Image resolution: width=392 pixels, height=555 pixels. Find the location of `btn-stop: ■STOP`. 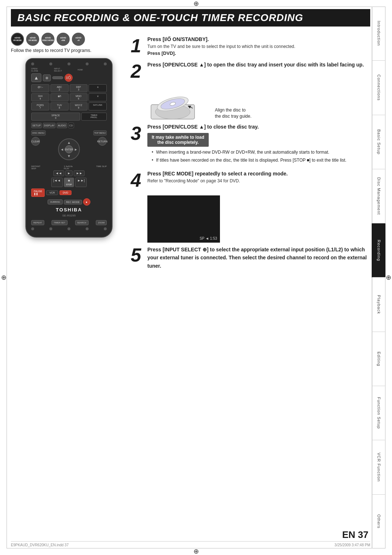

btn-stop: ■STOP is located at coordinates (69, 182).